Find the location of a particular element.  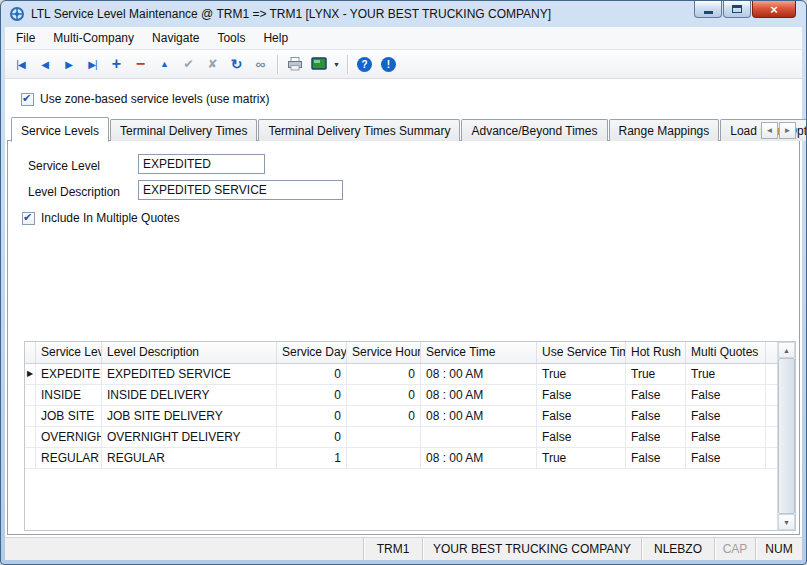

cell-service-hours is located at coordinates (384, 437).